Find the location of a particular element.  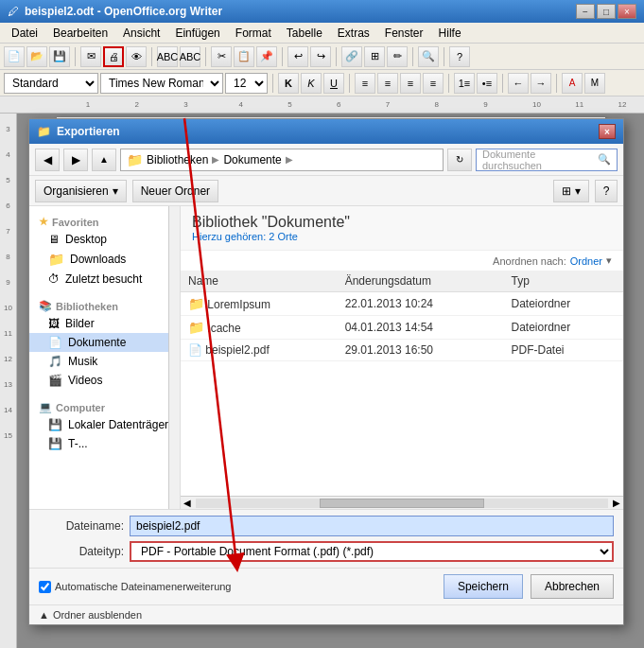

window-icon: 🖊 is located at coordinates (13, 11).